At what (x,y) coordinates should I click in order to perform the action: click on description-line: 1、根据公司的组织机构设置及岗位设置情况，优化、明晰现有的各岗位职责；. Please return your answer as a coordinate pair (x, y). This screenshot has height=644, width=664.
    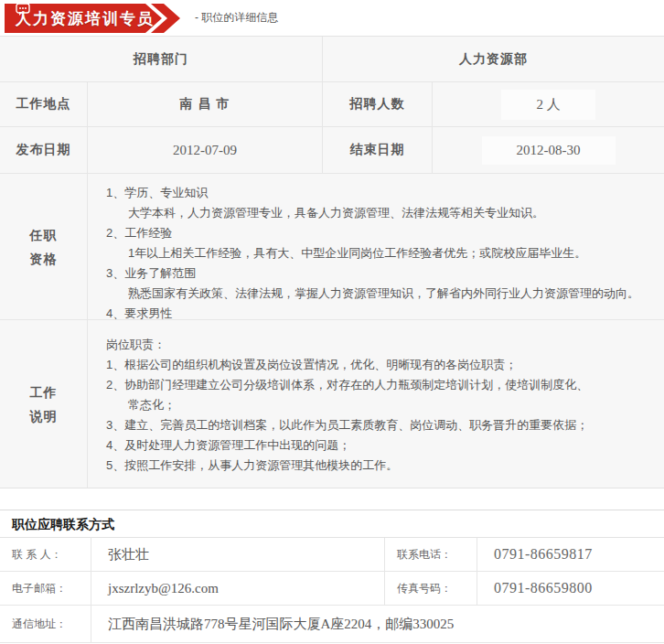
    Looking at the image, I should click on (311, 365).